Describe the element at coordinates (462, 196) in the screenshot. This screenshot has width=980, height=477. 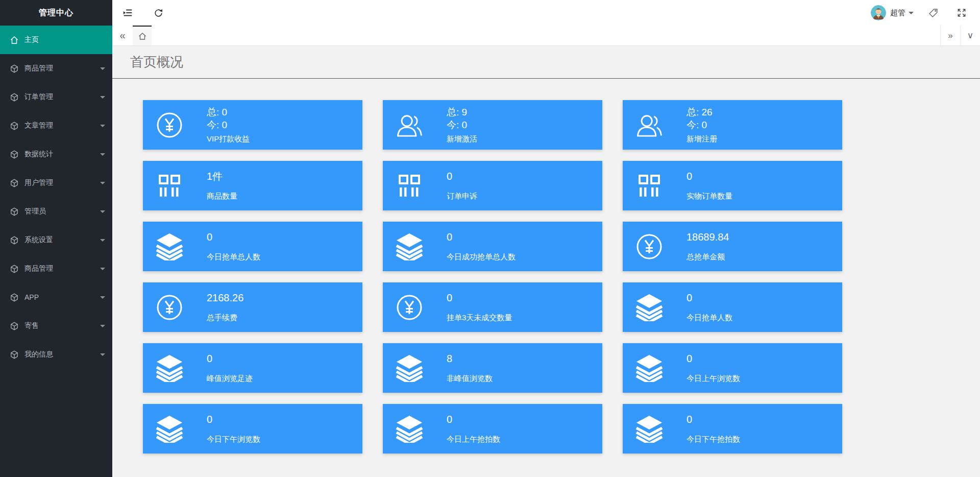
I see `stat-label: 订单申诉` at that location.